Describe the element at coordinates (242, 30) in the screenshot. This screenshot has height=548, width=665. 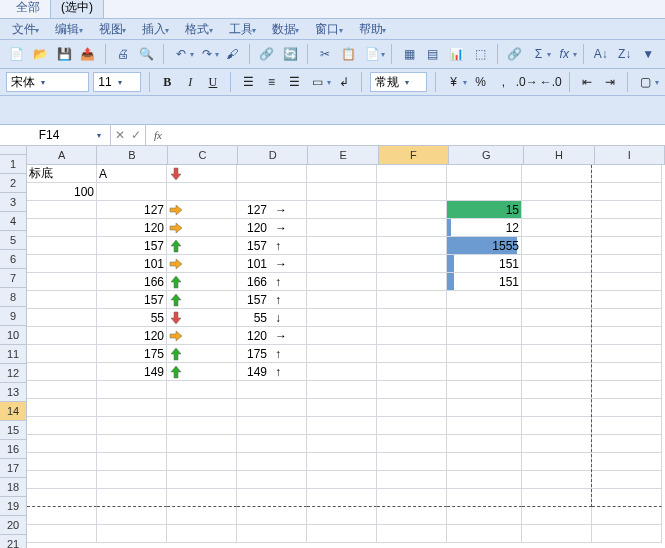
I see `menu-tools: 工具 ▾` at that location.